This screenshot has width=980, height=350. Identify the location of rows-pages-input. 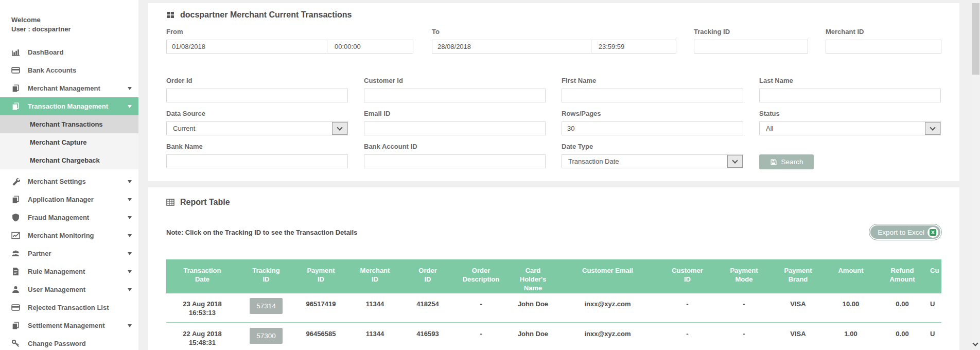
(653, 129).